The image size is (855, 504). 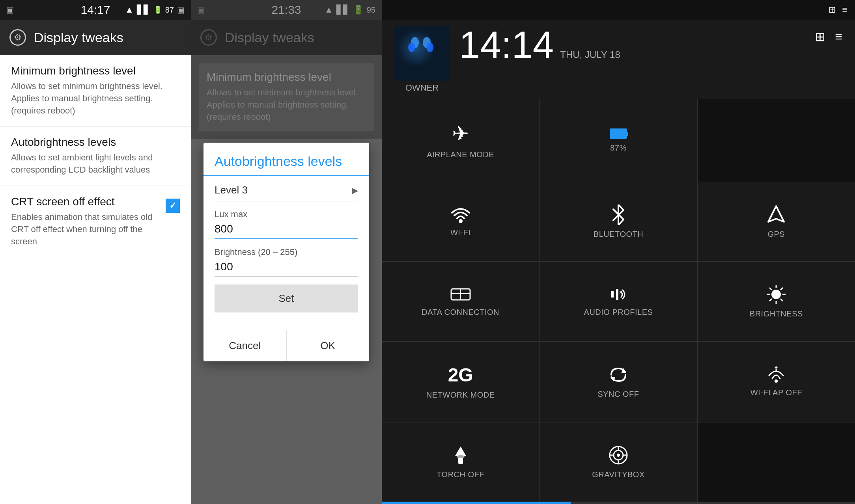 What do you see at coordinates (476, 503) in the screenshot?
I see `qs-progress-fill` at bounding box center [476, 503].